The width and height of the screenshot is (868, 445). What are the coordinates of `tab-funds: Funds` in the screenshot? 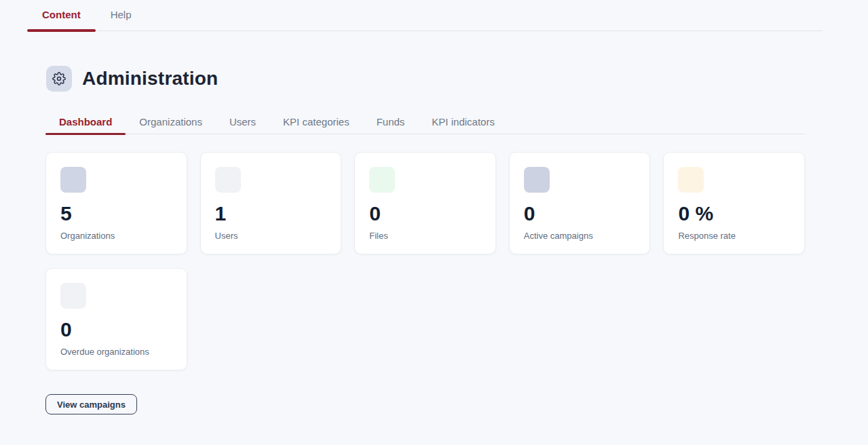 It's located at (391, 122).